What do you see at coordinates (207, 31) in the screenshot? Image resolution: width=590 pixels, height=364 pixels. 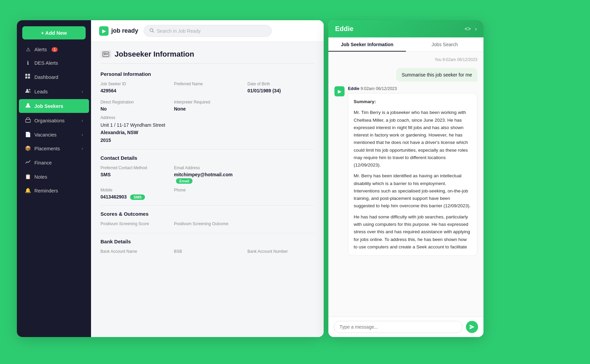 I see `topbar: ▶ job ready Search in Job Ready` at bounding box center [207, 31].